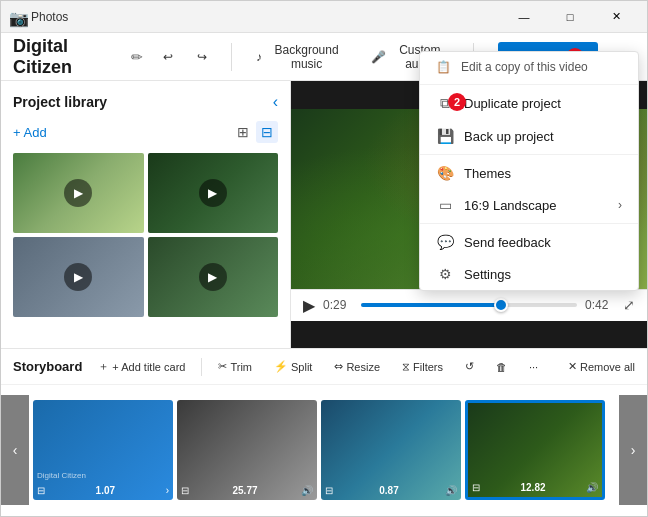 Image resolution: width=648 pixels, height=517 pixels. What do you see at coordinates (267, 132) in the screenshot?
I see `list-icon: ⊟` at bounding box center [267, 132].